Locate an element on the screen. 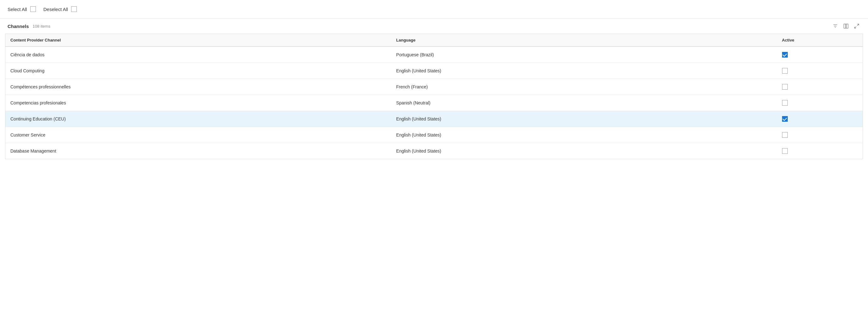 The width and height of the screenshot is (868, 324). column-header-language: Language is located at coordinates (584, 40).